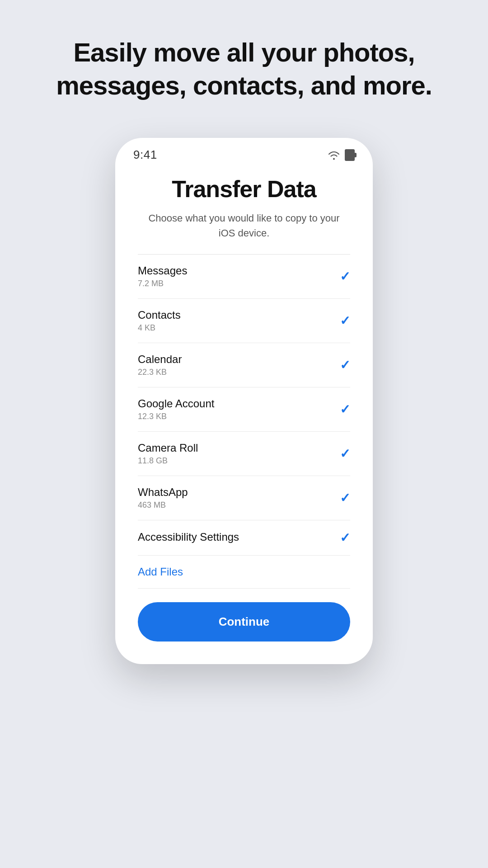  What do you see at coordinates (163, 271) in the screenshot?
I see `item-name: Messages` at bounding box center [163, 271].